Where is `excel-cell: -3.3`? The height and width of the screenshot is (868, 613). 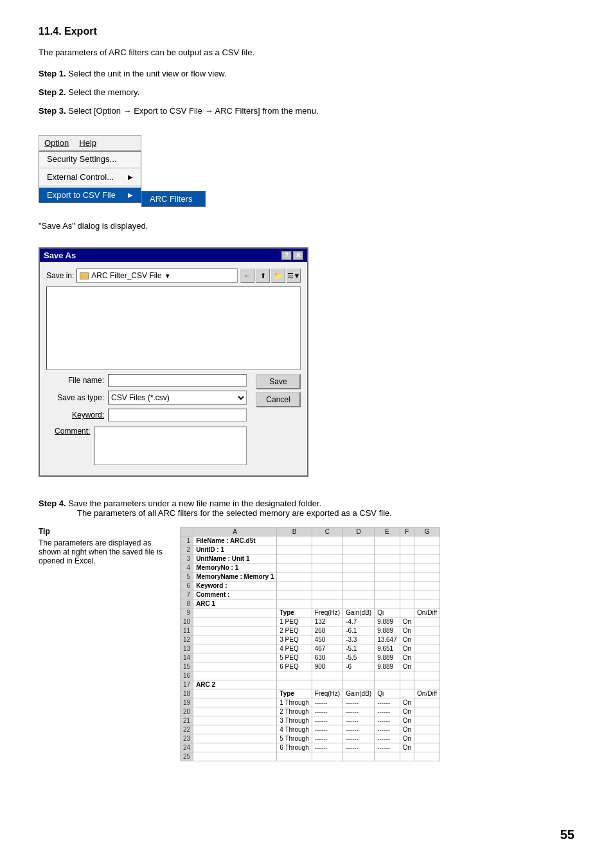 excel-cell: -3.3 is located at coordinates (359, 640).